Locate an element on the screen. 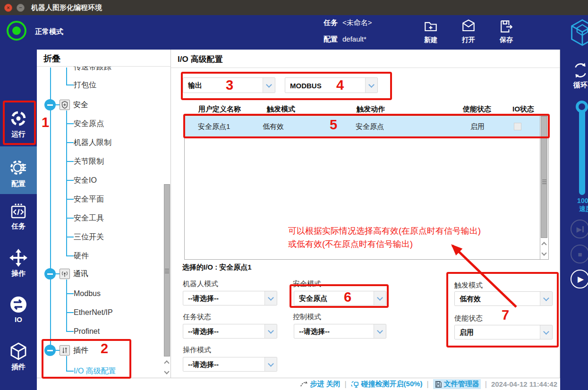  collision-status: 碰撞检测开启(50%) is located at coordinates (387, 384).